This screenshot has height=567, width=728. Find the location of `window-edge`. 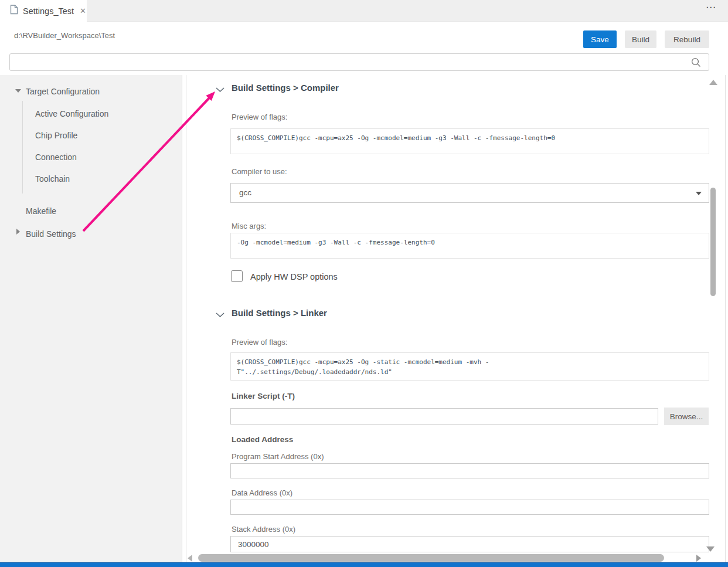

window-edge is located at coordinates (726, 319).